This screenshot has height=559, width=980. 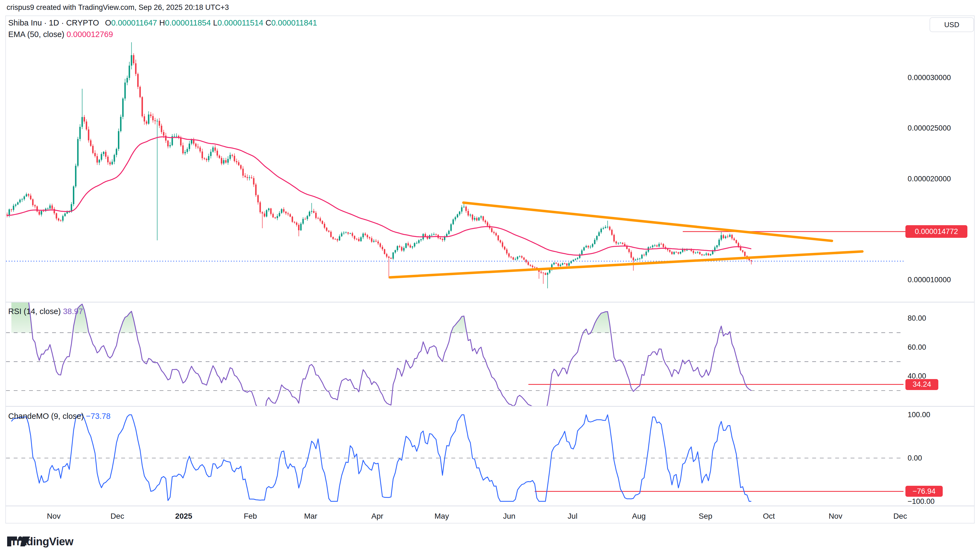 What do you see at coordinates (929, 280) in the screenshot?
I see `price-axis-label: 0.000010000` at bounding box center [929, 280].